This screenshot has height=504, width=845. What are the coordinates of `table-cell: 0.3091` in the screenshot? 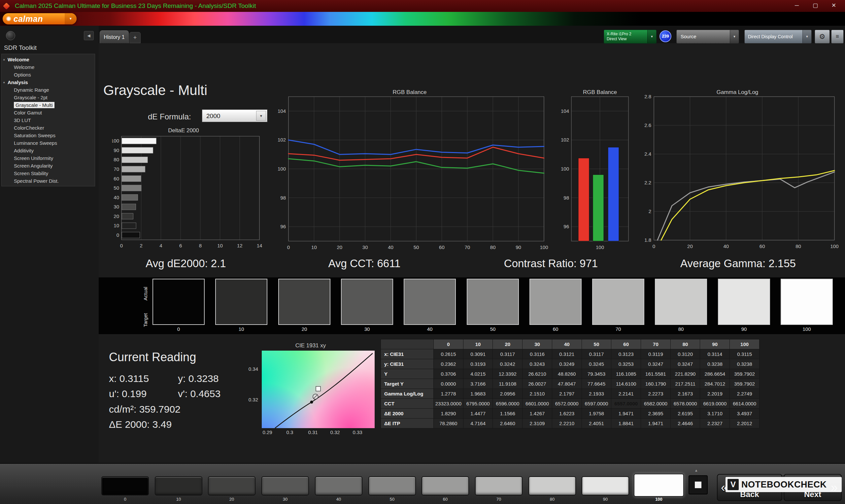 It's located at (478, 355).